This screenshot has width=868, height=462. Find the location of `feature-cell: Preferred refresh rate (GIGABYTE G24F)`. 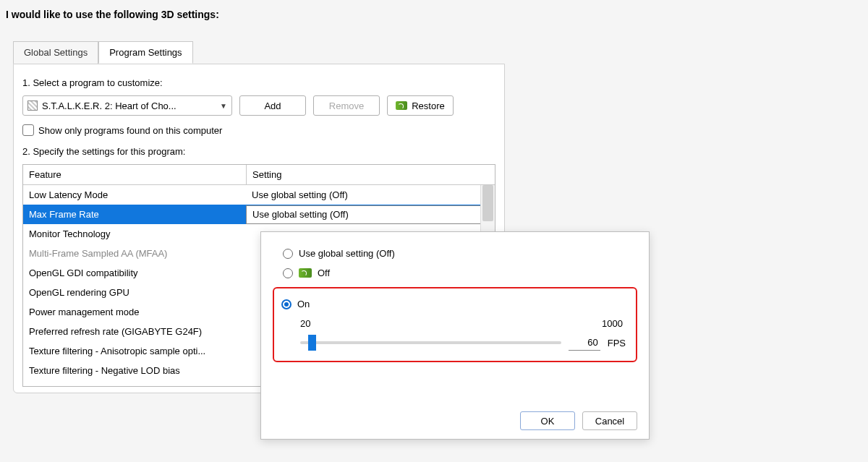

feature-cell: Preferred refresh rate (GIGABYTE G24F) is located at coordinates (135, 331).